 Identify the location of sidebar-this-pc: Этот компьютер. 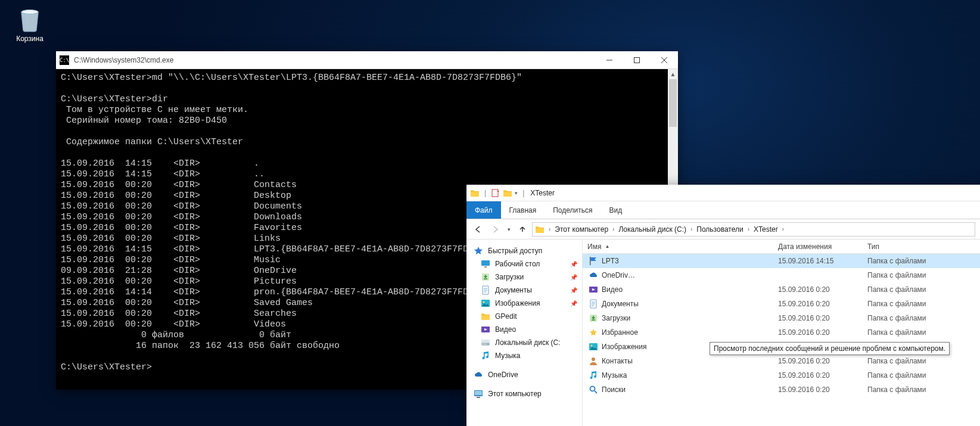
(524, 394).